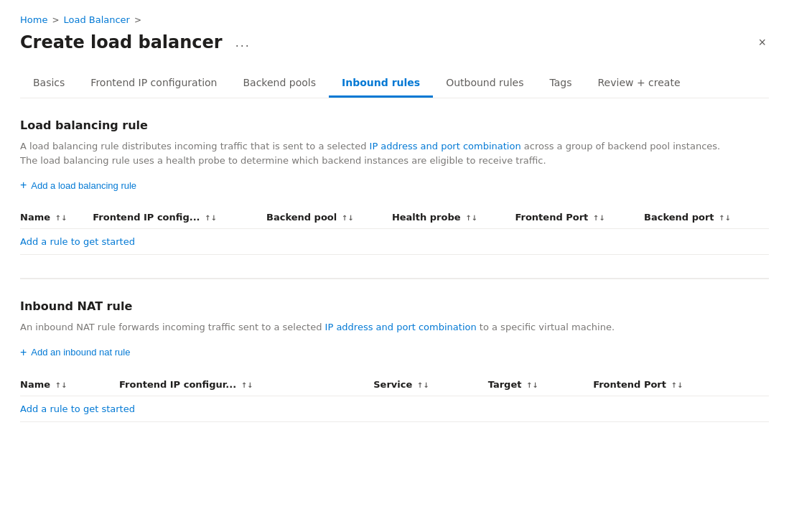 The image size is (789, 532). I want to click on plus-icon: +, so click(23, 185).